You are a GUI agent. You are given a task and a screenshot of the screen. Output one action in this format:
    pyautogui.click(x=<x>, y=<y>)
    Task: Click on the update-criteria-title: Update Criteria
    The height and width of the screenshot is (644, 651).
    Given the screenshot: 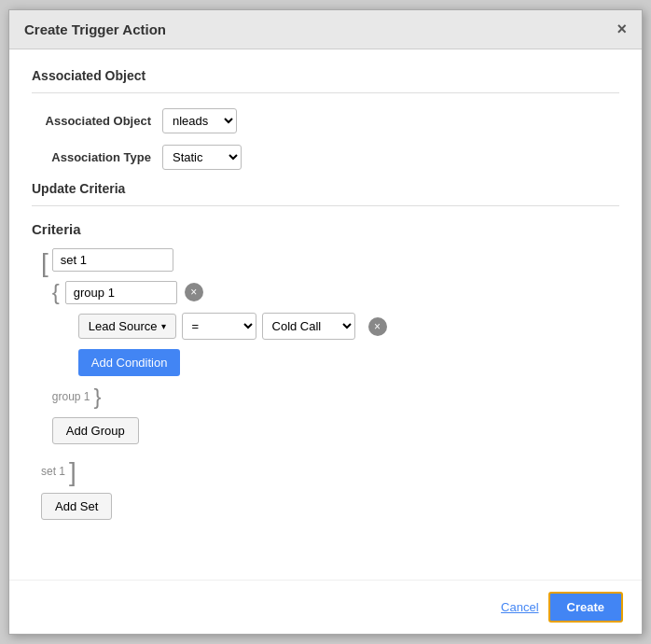 What is the action you would take?
    pyautogui.click(x=326, y=189)
    